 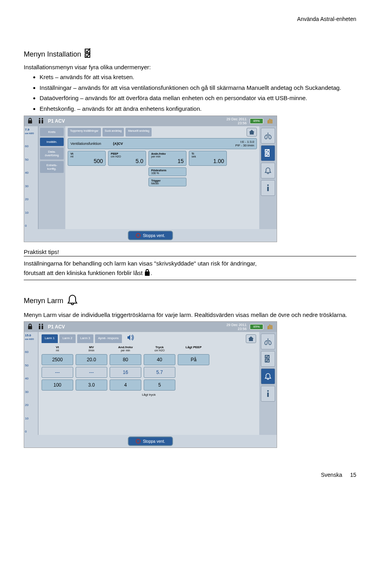 What do you see at coordinates (190, 252) in the screenshot?
I see `tip-title: Praktiskt tips!` at bounding box center [190, 252].